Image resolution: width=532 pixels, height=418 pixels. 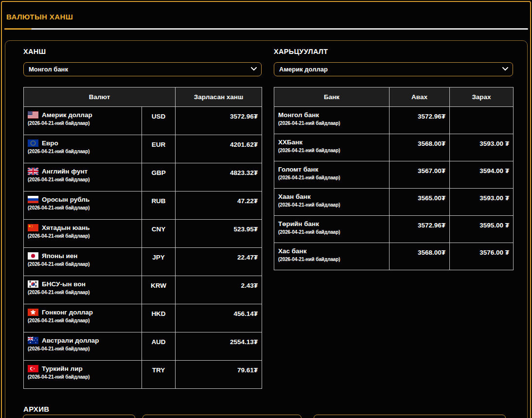 I want to click on currency-cell: Туркийн лир(2026-04-21-ний байдлаар), so click(x=83, y=375).